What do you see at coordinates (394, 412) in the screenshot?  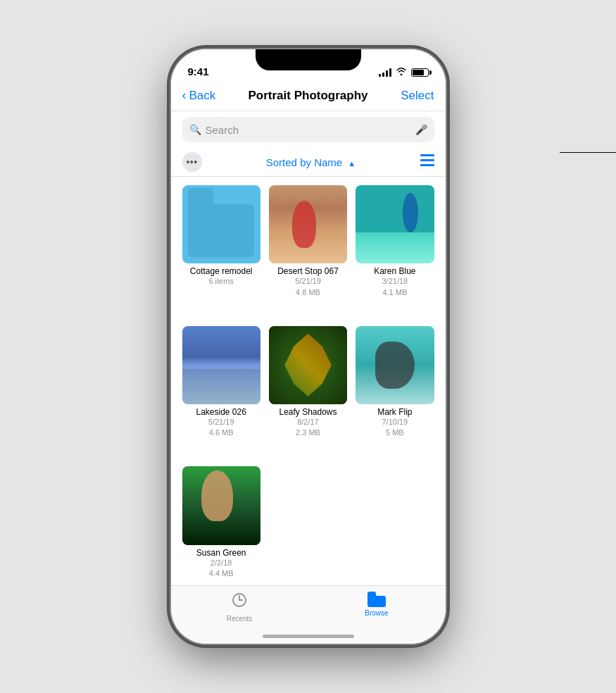 I see `item-name: Mark Flip` at bounding box center [394, 412].